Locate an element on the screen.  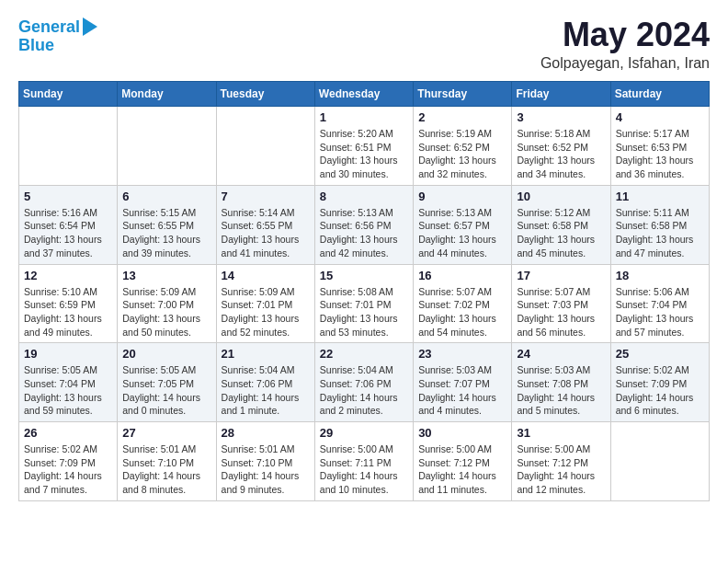
calendar-cell: 24Sunrise: 5:03 AM Sunset: 7:08 PM Dayli… is located at coordinates (561, 383).